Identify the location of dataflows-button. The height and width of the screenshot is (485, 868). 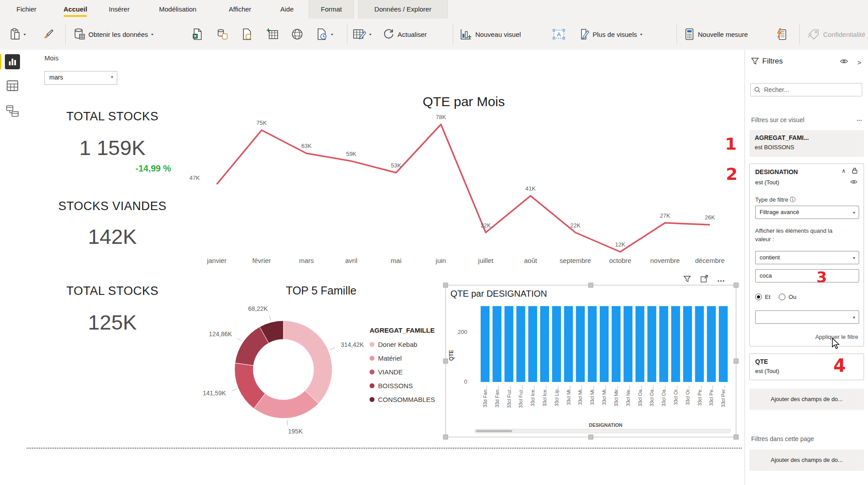
(297, 34).